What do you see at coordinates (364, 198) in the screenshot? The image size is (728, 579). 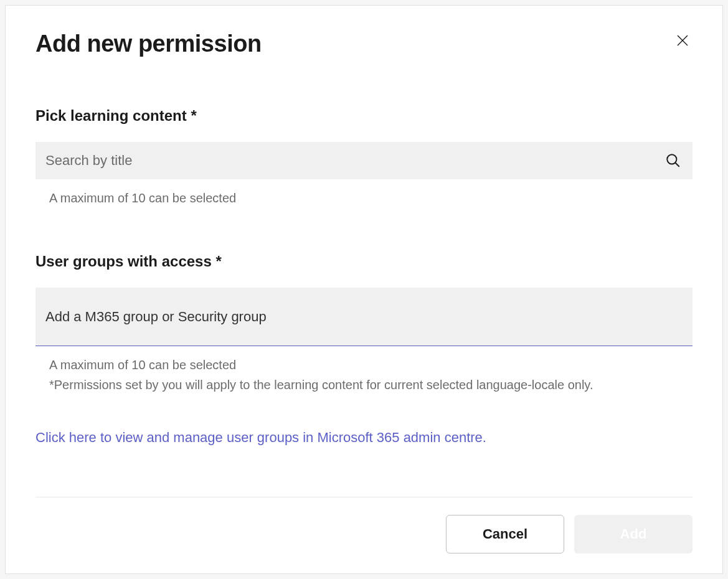 I see `learning-content-helper: A maximum of 10 can be selected` at bounding box center [364, 198].